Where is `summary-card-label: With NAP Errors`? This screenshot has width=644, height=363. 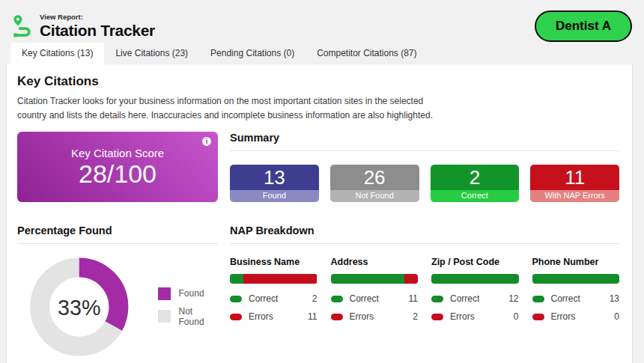 summary-card-label: With NAP Errors is located at coordinates (575, 196).